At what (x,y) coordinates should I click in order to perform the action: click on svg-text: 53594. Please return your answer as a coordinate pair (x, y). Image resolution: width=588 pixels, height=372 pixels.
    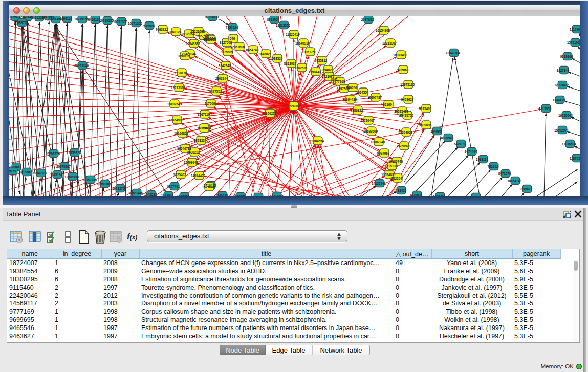
    Looking at the image, I should click on (203, 128).